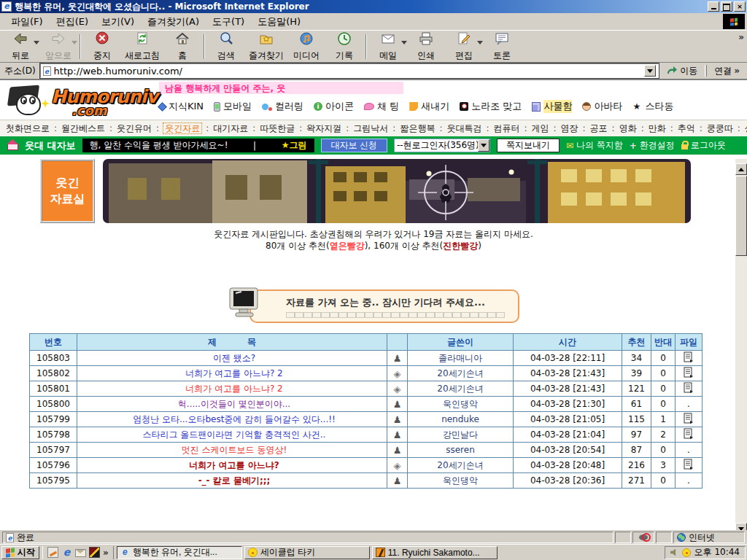 The height and width of the screenshot is (560, 747). What do you see at coordinates (500, 128) in the screenshot?
I see `nav-item: 컴퓨터` at bounding box center [500, 128].